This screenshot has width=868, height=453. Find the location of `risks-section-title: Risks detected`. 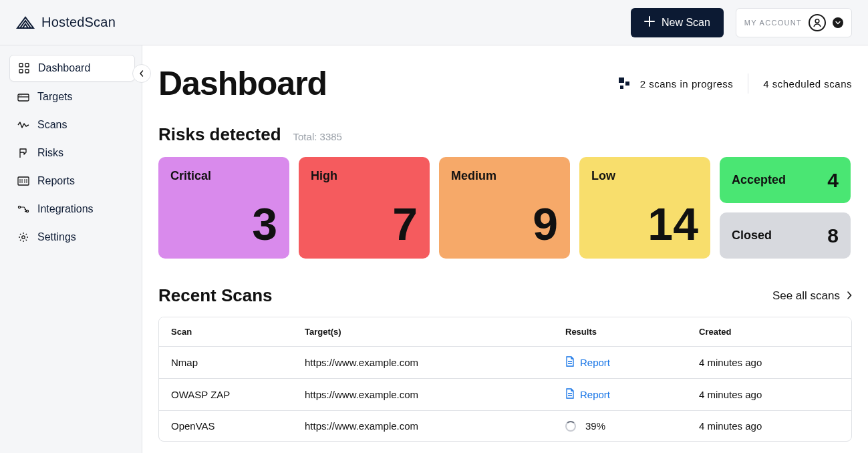

risks-section-title: Risks detected is located at coordinates (220, 135).